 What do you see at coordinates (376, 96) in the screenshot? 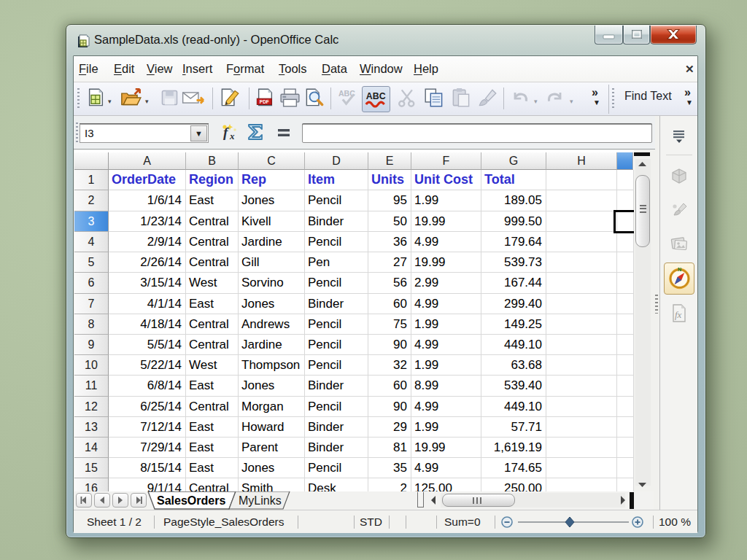
I see `svg-text: ABC` at bounding box center [376, 96].